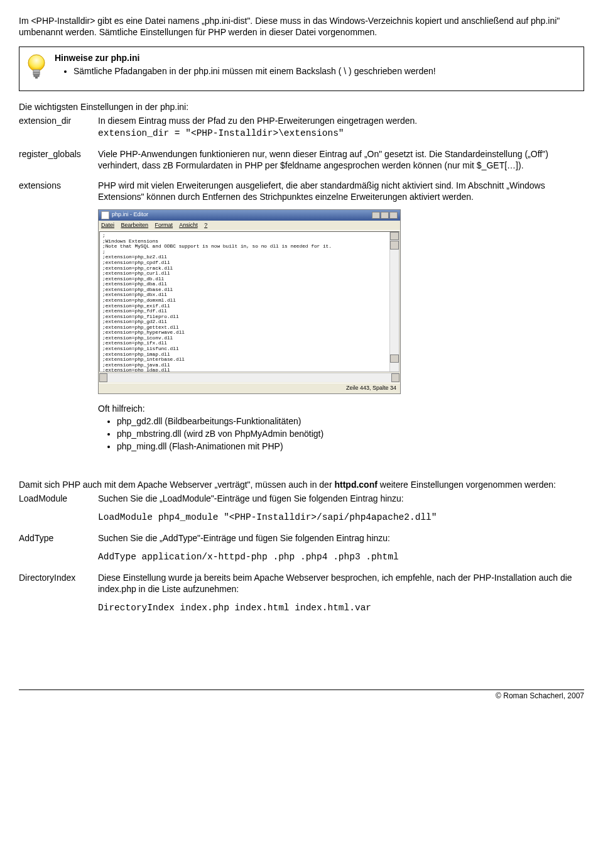  I want to click on editor-window: php.ini - Editor Datei Bearbeiten Format…, so click(249, 302).